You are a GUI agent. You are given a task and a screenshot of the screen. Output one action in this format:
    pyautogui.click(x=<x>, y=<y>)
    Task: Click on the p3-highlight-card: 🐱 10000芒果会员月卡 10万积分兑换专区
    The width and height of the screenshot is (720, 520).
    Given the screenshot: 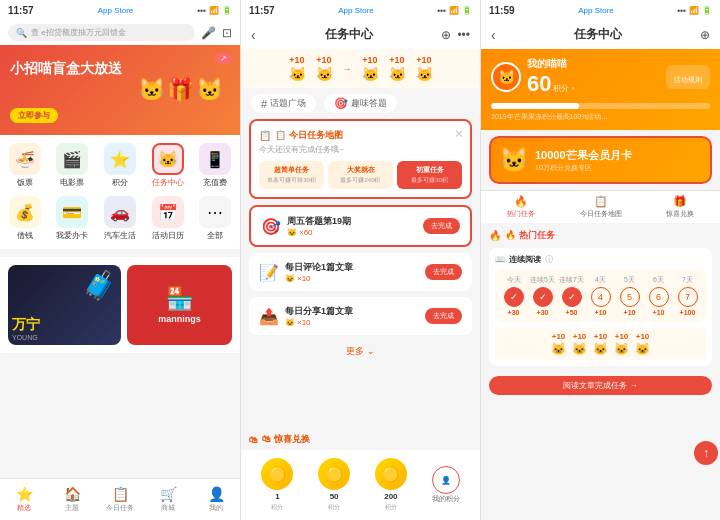 What is the action you would take?
    pyautogui.click(x=600, y=160)
    